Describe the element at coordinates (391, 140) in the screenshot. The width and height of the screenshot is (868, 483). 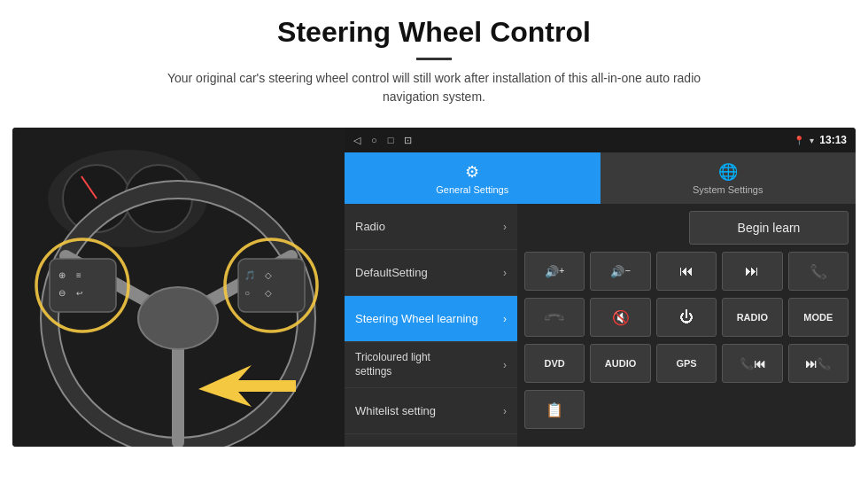
I see `recents-icon: □` at that location.